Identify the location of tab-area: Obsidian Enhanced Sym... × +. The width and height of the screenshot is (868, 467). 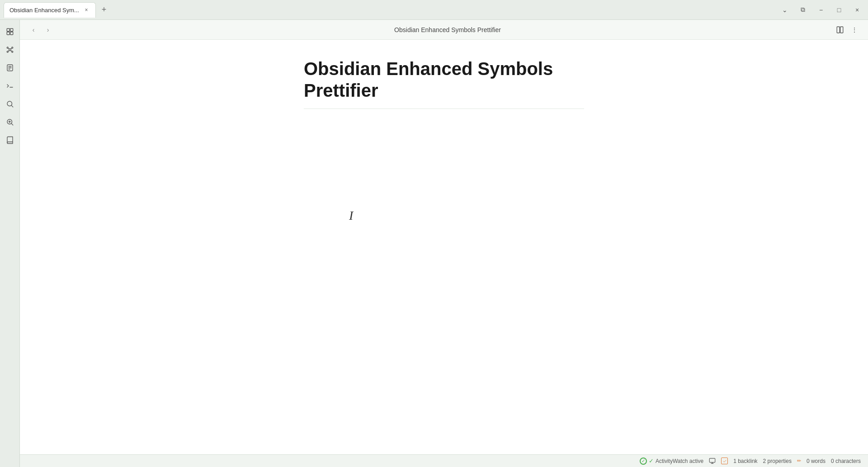
(391, 10).